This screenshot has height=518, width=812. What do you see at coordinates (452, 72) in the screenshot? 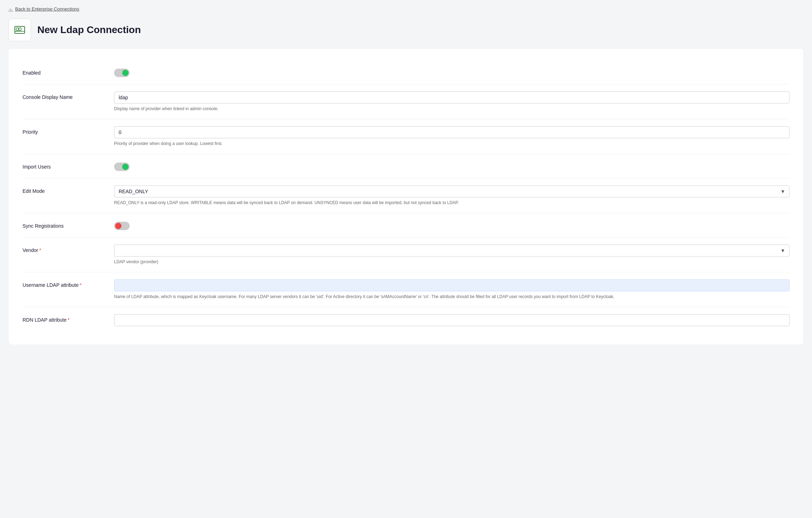
I see `enabled-control` at bounding box center [452, 72].